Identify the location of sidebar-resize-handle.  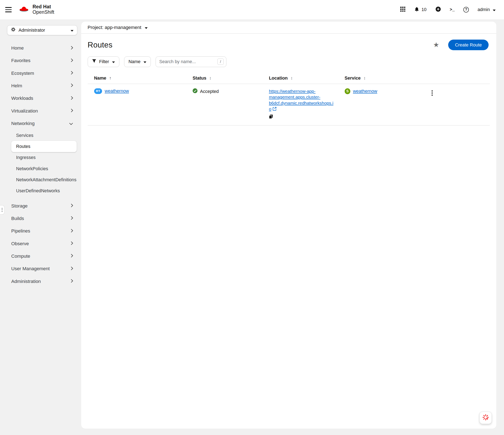
(2, 210).